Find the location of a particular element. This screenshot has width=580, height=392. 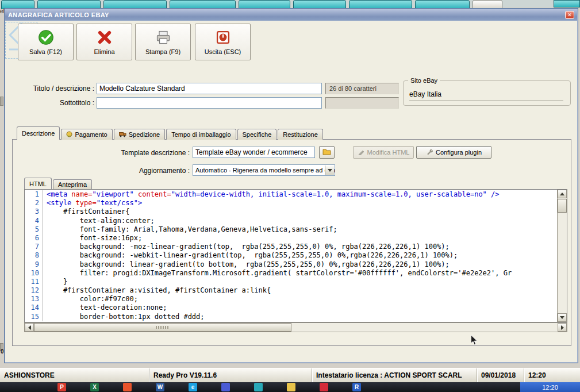

scroll-up-icon is located at coordinates (562, 194).